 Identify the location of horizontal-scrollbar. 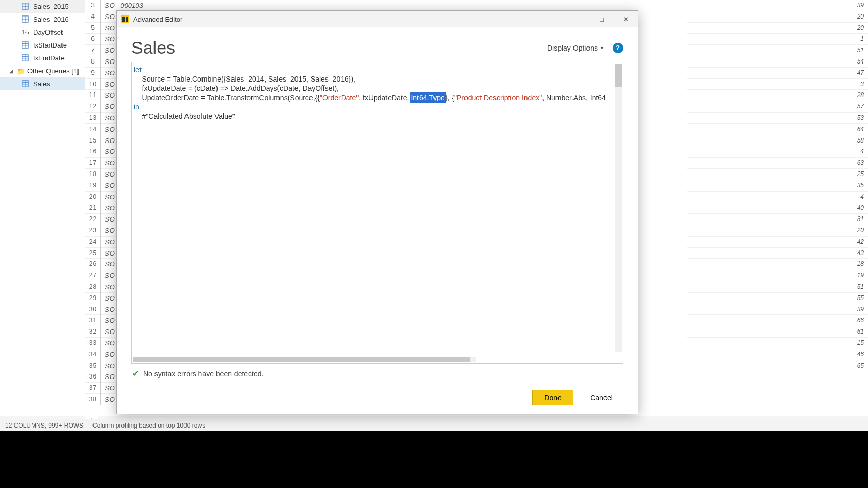
(305, 359).